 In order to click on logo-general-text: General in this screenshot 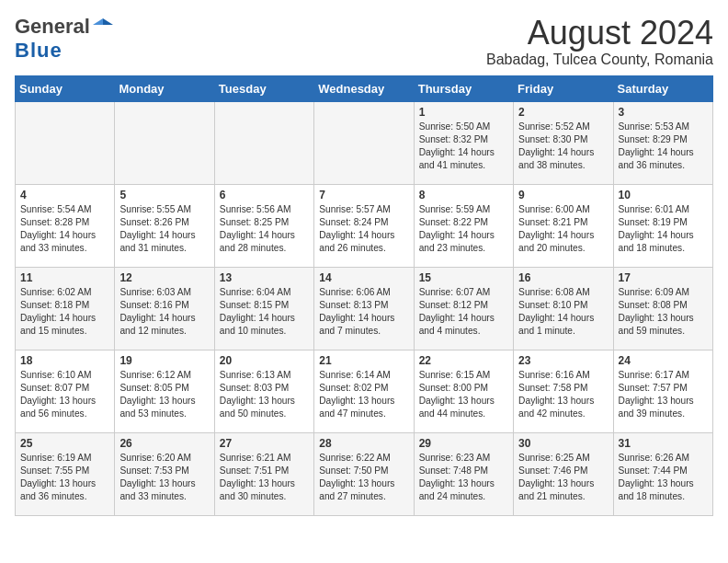, I will do `click(52, 27)`.